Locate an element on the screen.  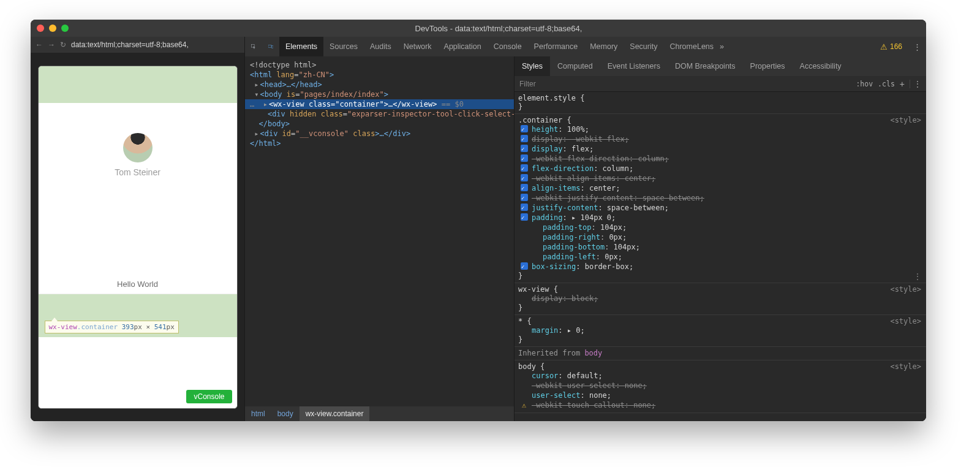
warning-count: 166 is located at coordinates (896, 47).